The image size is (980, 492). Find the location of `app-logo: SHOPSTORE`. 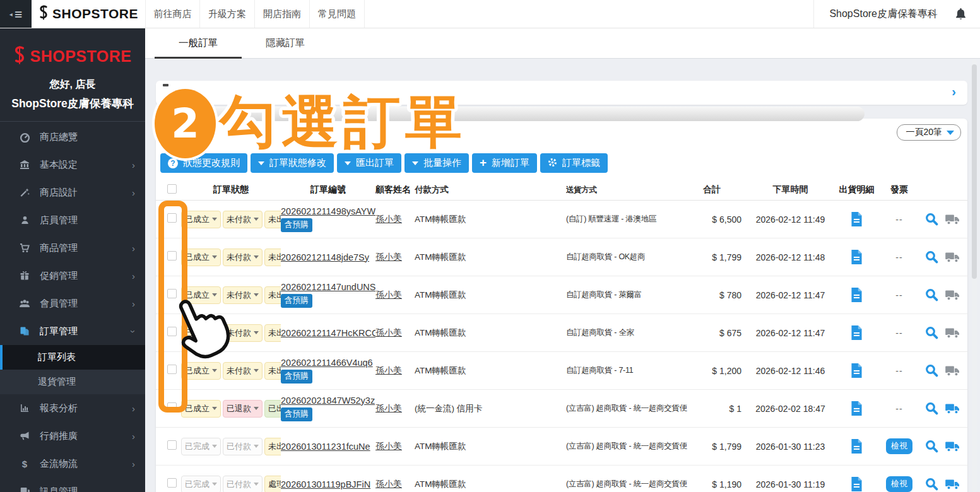

app-logo: SHOPSTORE is located at coordinates (88, 14).